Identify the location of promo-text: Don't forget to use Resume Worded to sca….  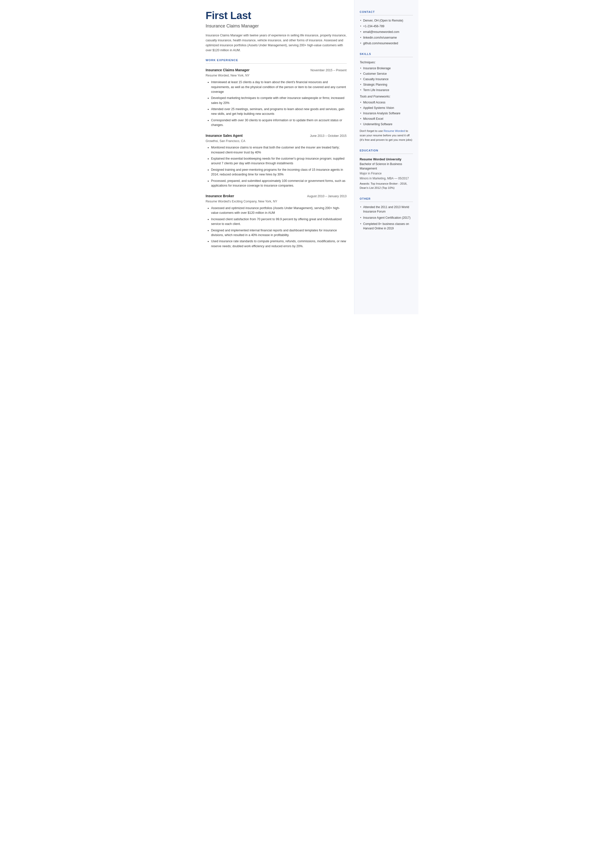
(386, 135).